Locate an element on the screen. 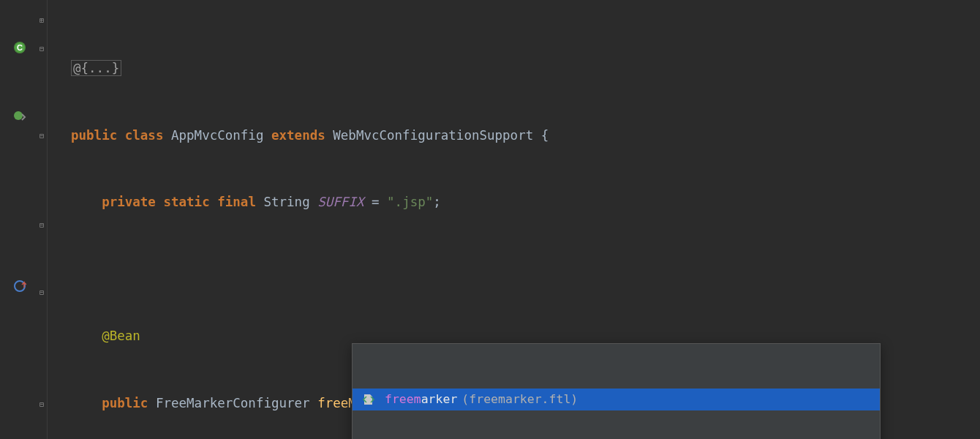 This screenshot has width=980, height=439. folded-annotation: @{...} is located at coordinates (97, 68).